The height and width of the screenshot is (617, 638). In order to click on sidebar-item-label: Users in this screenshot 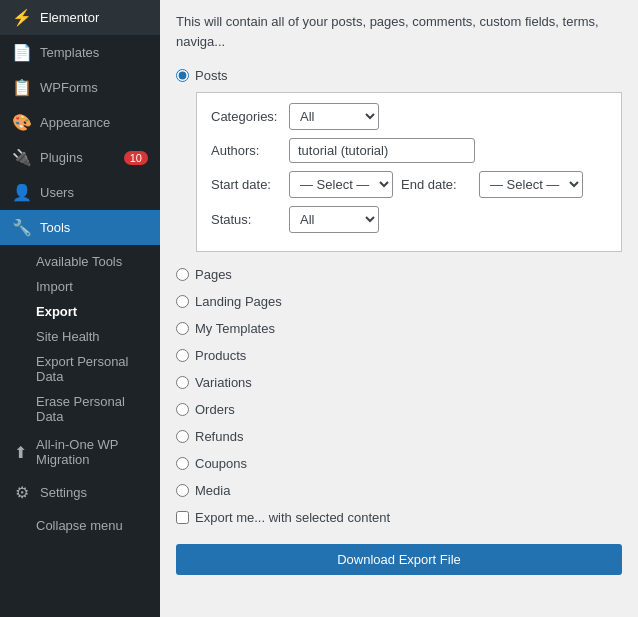, I will do `click(57, 192)`.